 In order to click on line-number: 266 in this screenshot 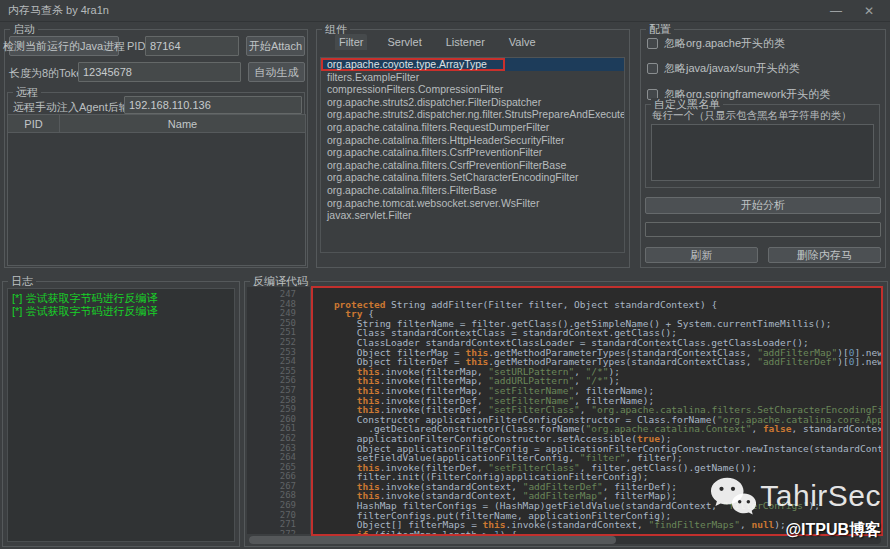, I will do `click(278, 477)`.